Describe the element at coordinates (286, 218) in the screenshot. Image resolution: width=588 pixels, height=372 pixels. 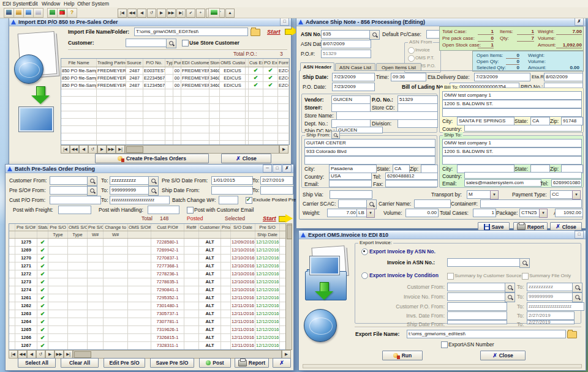
I see `batch-start-arrow-icon` at that location.